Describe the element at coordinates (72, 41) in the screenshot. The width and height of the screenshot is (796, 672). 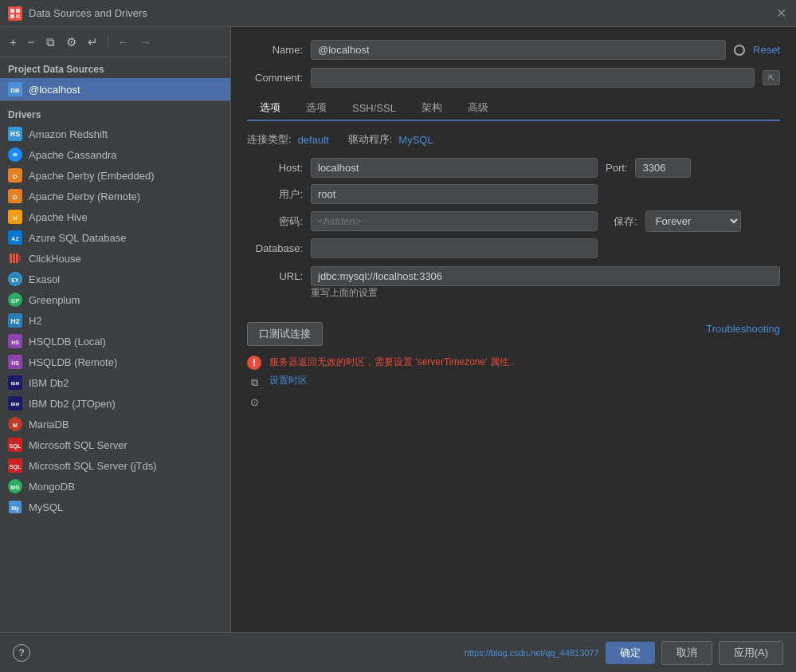
I see `settings-button: ⚙` at that location.